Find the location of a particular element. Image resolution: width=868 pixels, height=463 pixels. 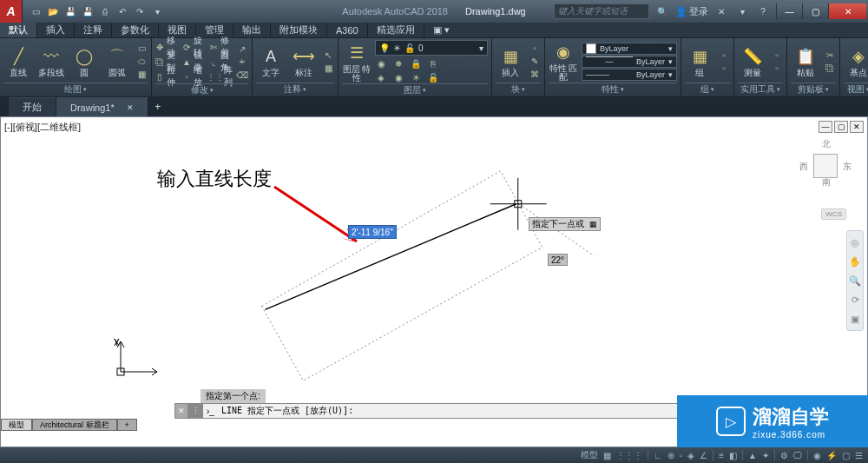

measure-button: 📏测量 is located at coordinates (753, 61).